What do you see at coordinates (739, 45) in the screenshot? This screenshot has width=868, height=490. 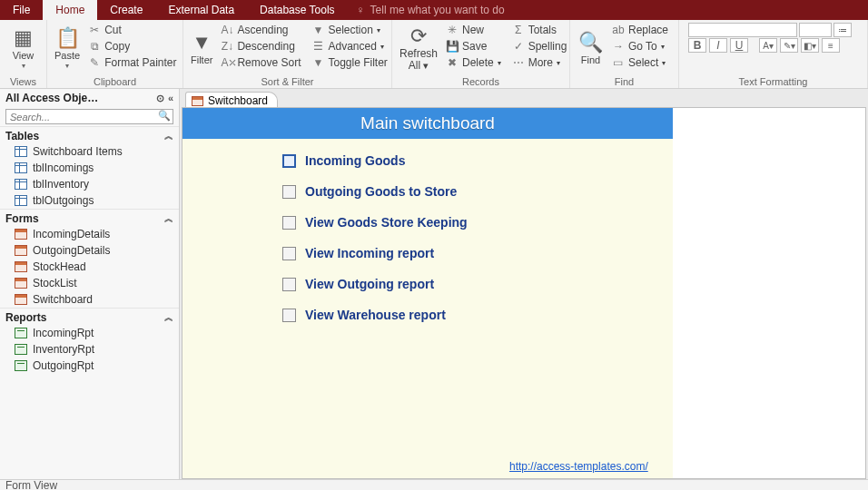 I see `underline-button: U` at bounding box center [739, 45].